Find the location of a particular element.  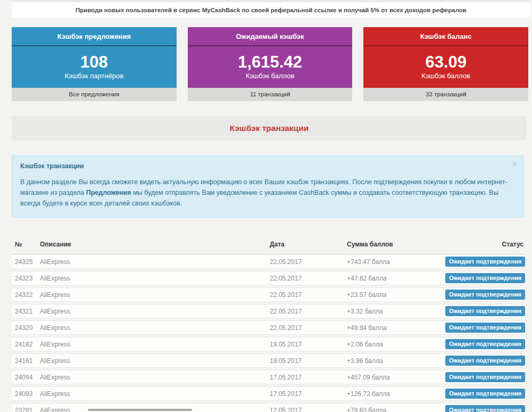

horizontal-scrollbar-thumb is located at coordinates (140, 410).